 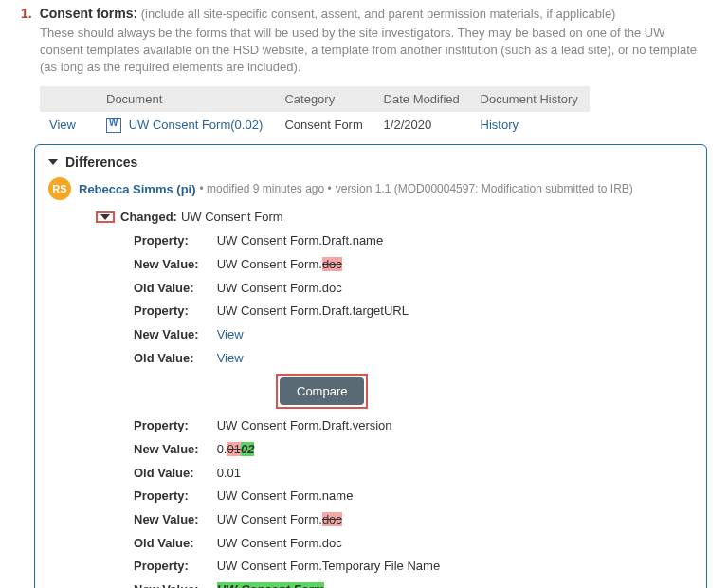 I want to click on col-category: Category, so click(x=324, y=99).